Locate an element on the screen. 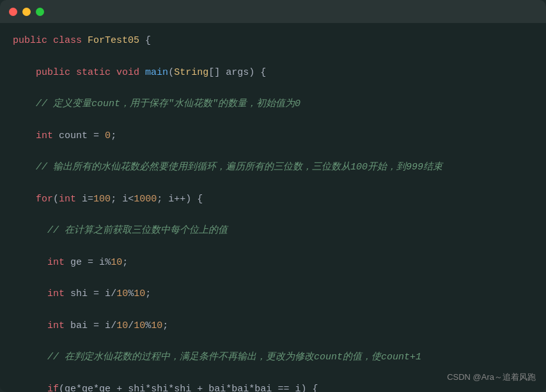  code-line-21: // 在判定水仙花数的过程中，满足条件不再输出，更改为修改count的值，使co… is located at coordinates (273, 358).